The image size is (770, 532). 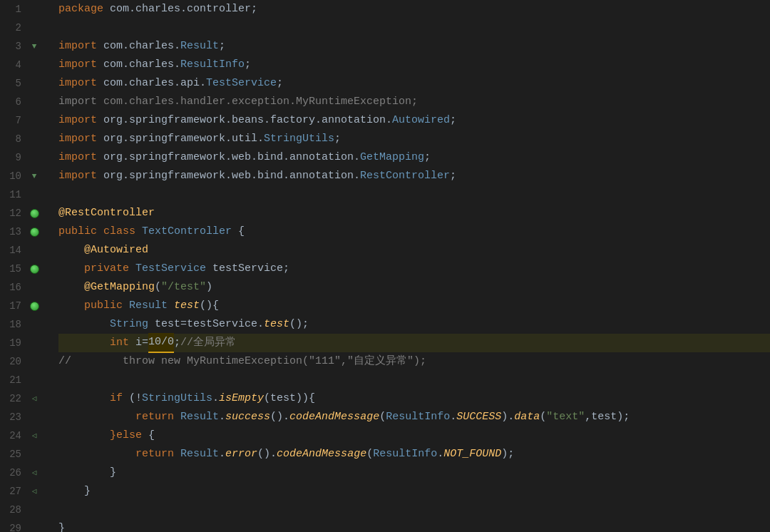 I want to click on gutter-row: 9, so click(x=24, y=158).